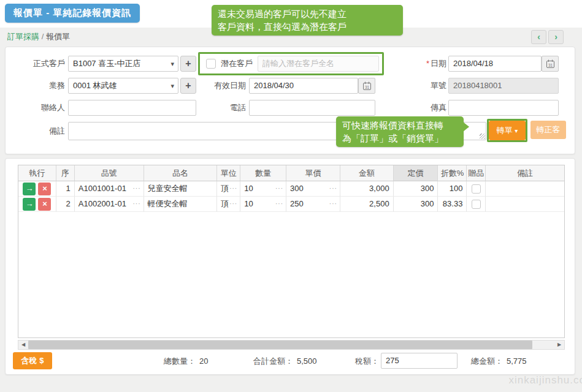 This screenshot has height=392, width=582. I want to click on date-calendar-button: 31, so click(550, 64).